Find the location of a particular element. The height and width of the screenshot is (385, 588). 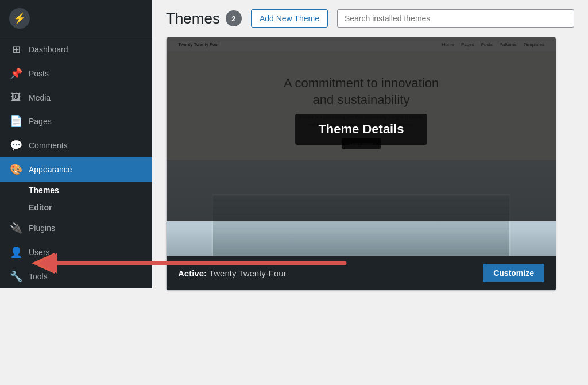

topbar: Themes 2 Add New Theme is located at coordinates (370, 18).